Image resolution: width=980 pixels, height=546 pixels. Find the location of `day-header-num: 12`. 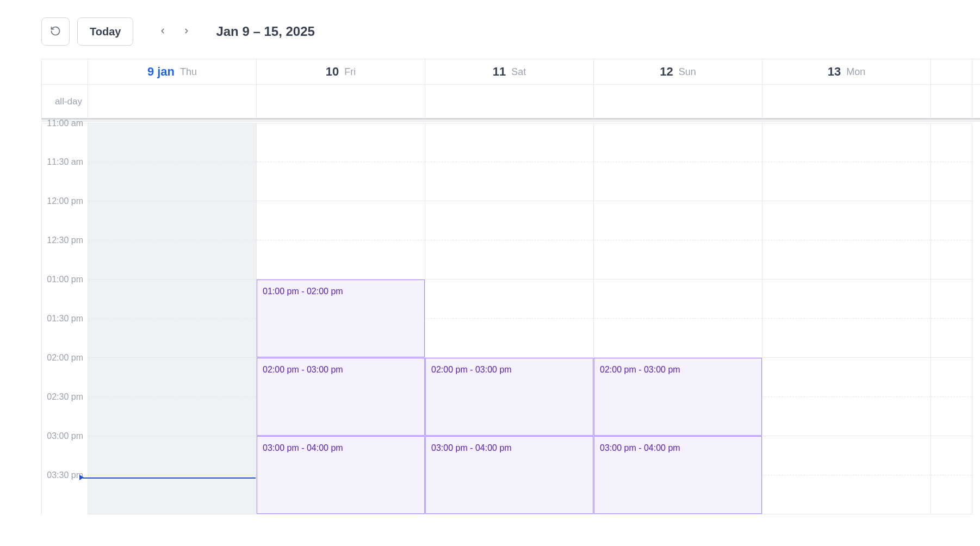

day-header-num: 12 is located at coordinates (666, 72).